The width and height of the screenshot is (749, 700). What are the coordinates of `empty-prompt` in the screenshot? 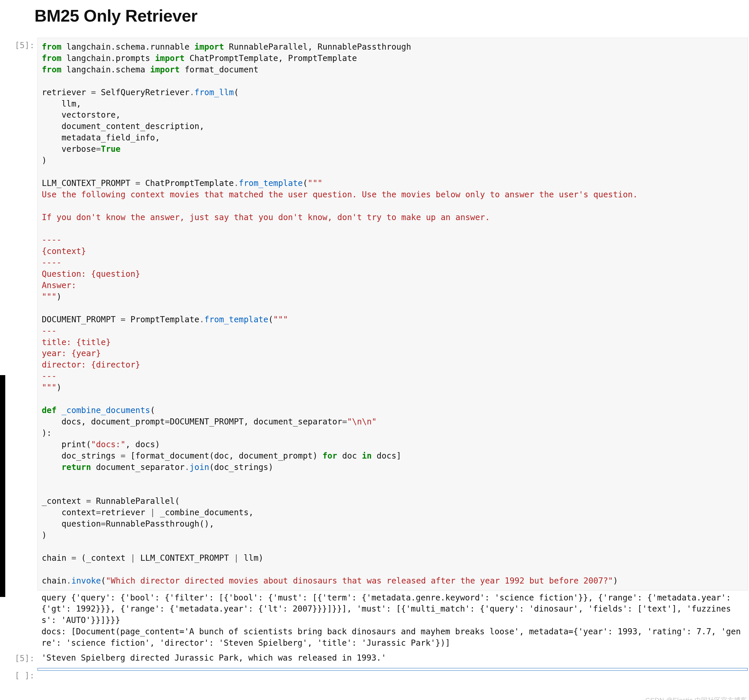 It's located at (19, 592).